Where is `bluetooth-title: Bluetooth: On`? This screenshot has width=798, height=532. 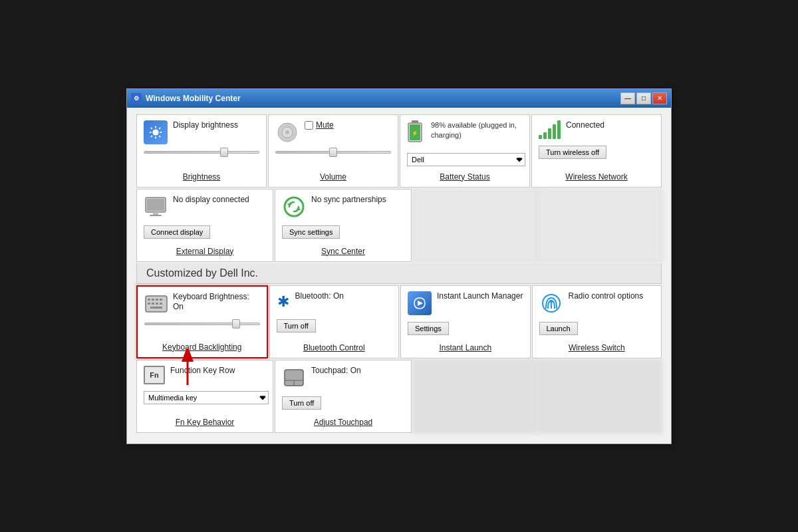 bluetooth-title: Bluetooth: On is located at coordinates (319, 297).